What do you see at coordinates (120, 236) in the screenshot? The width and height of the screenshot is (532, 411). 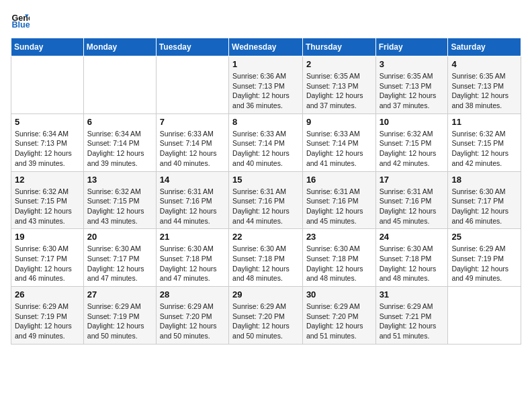 I see `day-number: 20` at bounding box center [120, 236].